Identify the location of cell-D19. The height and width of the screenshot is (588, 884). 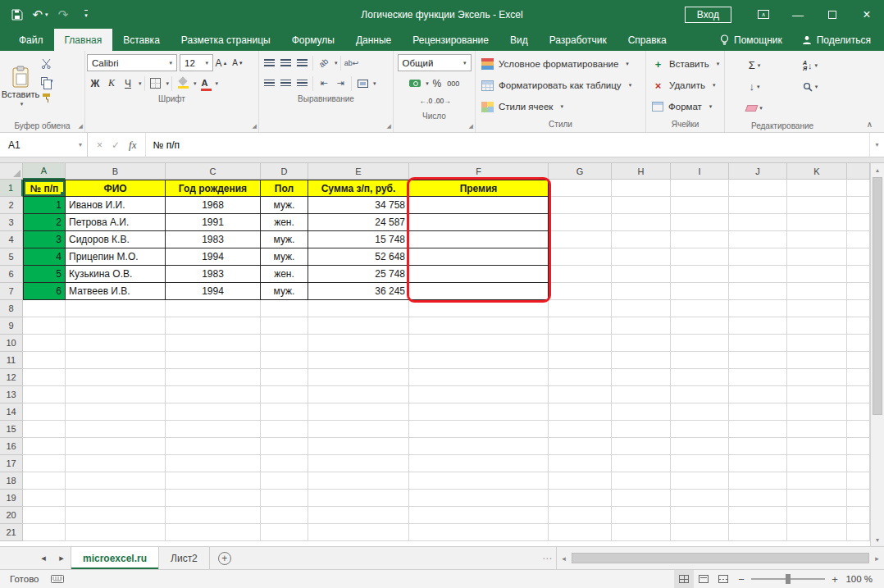
(285, 499).